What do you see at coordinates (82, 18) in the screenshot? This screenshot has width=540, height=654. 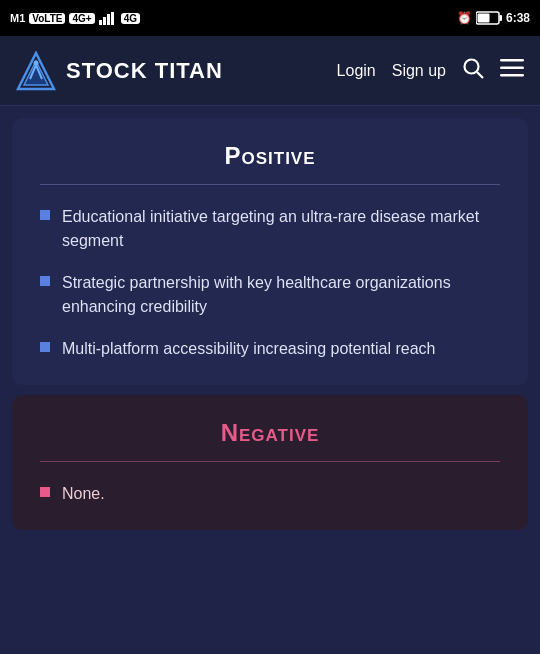 I see `4g-plus-badge: 4G+` at bounding box center [82, 18].